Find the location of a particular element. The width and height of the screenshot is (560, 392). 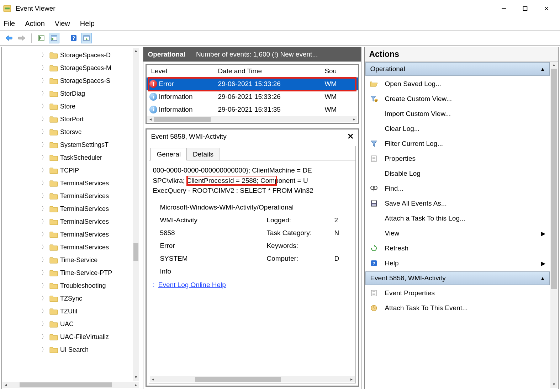

tree-item: 〉Storsvc is located at coordinates (71, 132).